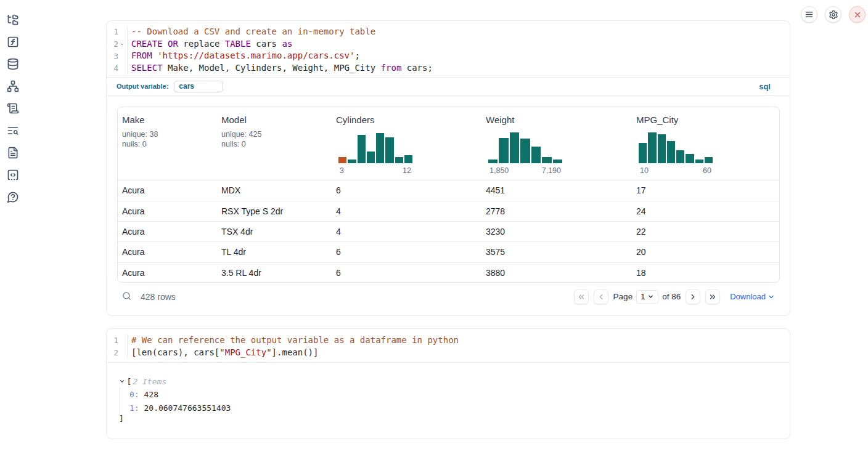 The width and height of the screenshot is (868, 449). I want to click on language-toggle-sql: sql, so click(764, 86).